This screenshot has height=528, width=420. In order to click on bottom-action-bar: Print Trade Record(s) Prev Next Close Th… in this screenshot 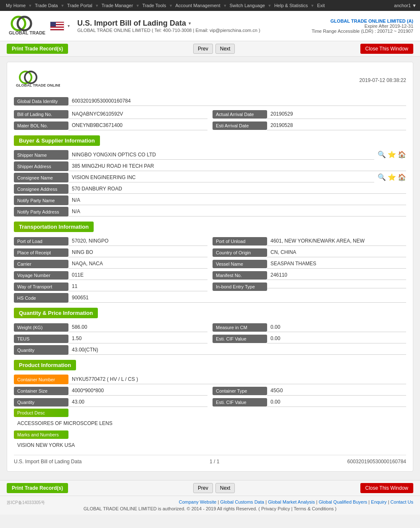, I will do `click(210, 488)`.